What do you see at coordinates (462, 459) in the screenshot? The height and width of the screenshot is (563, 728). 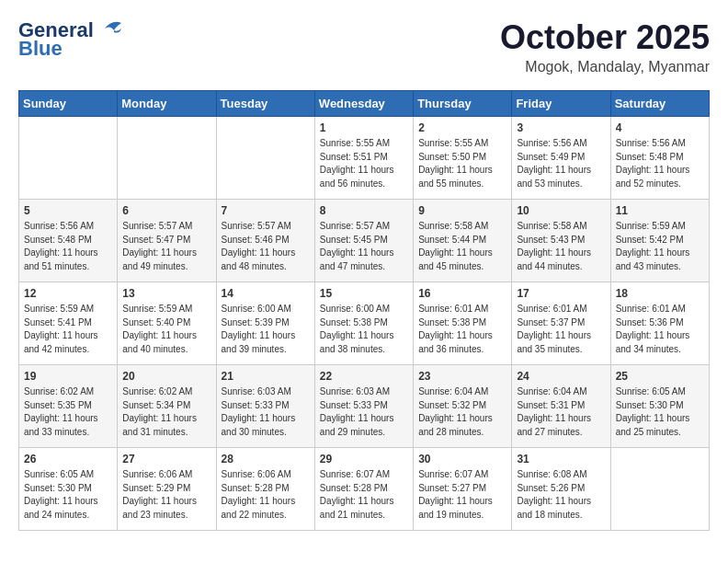 I see `day-number: 30` at bounding box center [462, 459].